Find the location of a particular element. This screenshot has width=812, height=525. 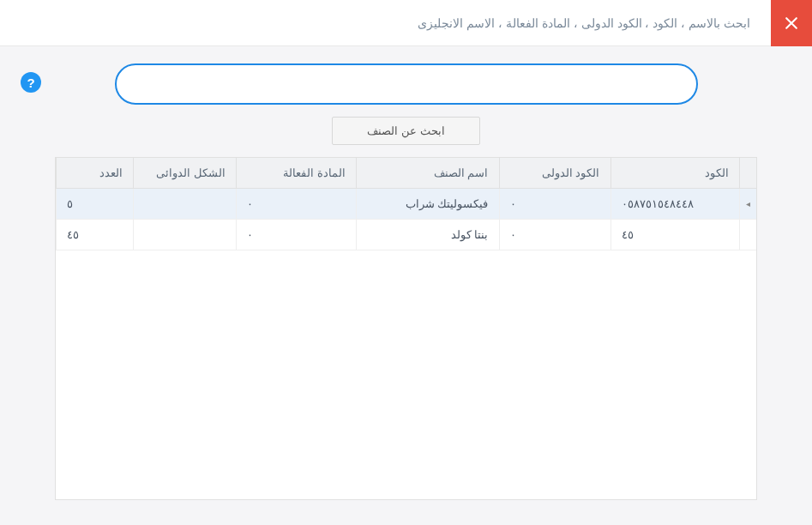

search-wrapper is located at coordinates (406, 84).